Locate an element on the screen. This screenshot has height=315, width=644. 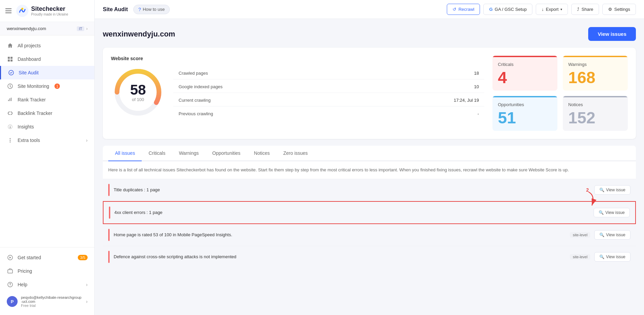
how-to-use-button: ? How to use is located at coordinates (152, 9).